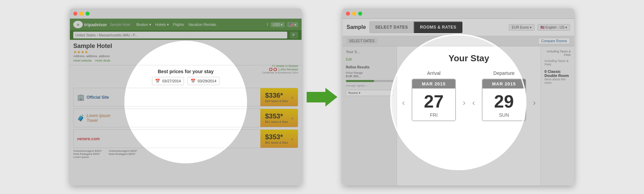  Describe the element at coordinates (193, 81) in the screenshot. I see `checkout-calendar-icon: 📅` at that location.